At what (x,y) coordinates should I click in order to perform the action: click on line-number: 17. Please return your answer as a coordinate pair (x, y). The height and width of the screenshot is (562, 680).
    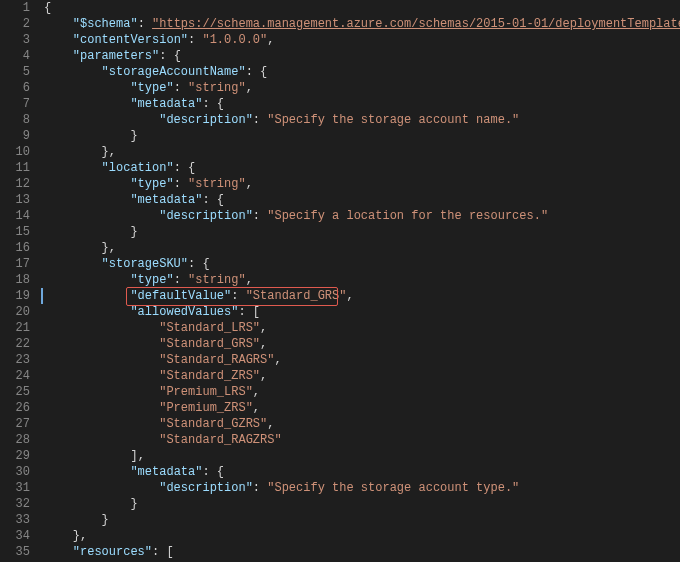
    Looking at the image, I should click on (19, 264).